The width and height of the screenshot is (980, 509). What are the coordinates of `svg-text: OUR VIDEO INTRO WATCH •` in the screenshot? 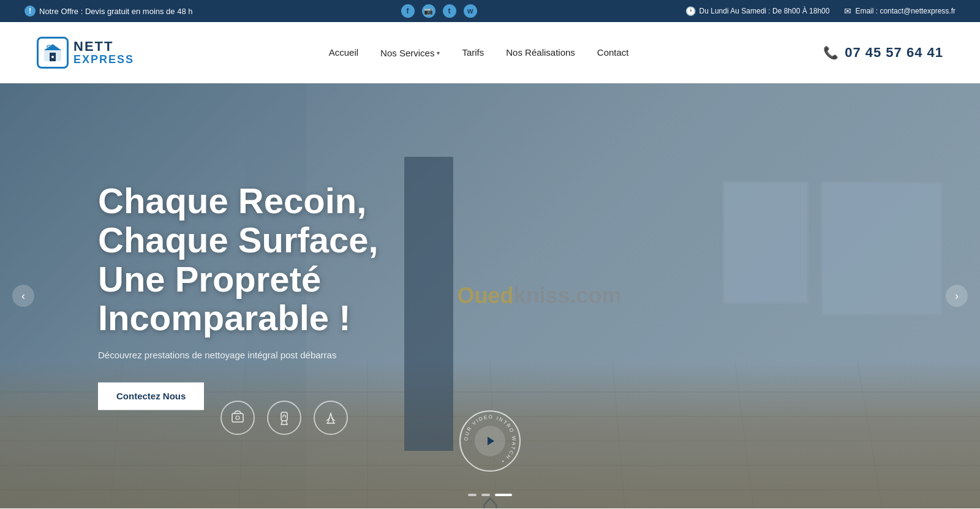 It's located at (490, 439).